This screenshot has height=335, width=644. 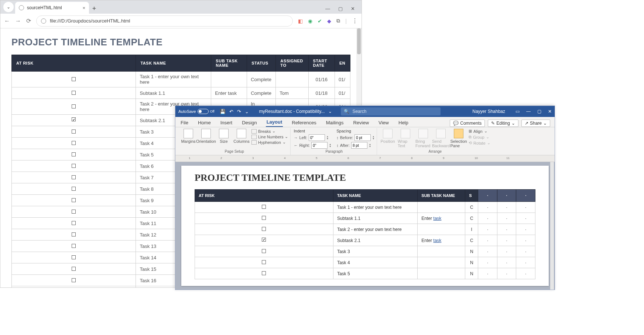 I want to click on indent-left-field: → Left:▲▼, so click(x=312, y=138).